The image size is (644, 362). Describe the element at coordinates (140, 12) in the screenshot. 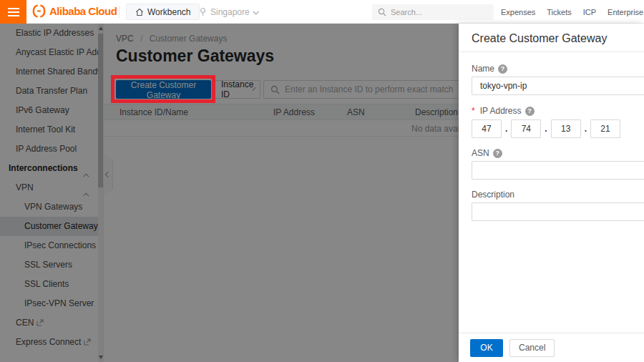

I see `home-icon` at that location.